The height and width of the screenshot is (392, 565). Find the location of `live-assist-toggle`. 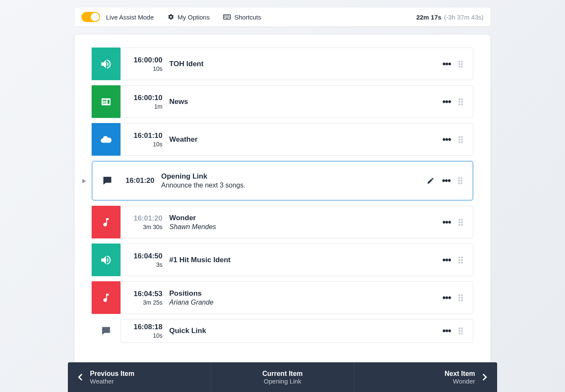

live-assist-toggle is located at coordinates (91, 17).